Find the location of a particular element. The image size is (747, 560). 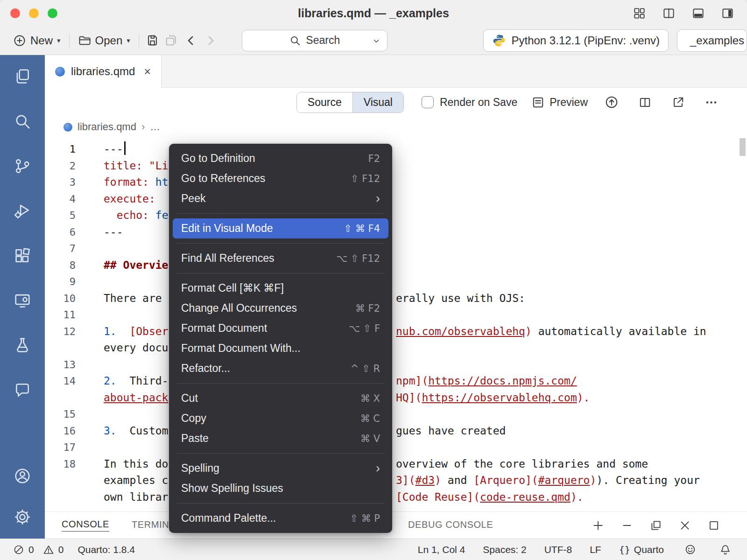

eol-setting: LF is located at coordinates (596, 550).